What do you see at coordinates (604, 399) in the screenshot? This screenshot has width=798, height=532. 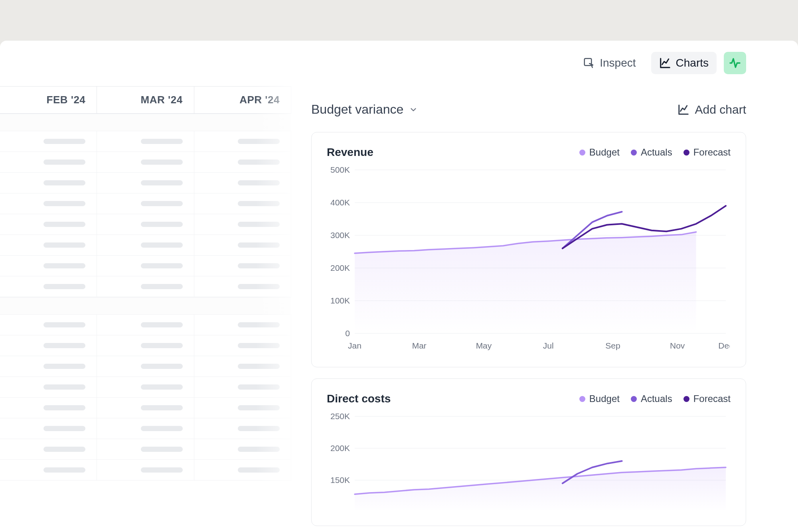 I see `legend-label: Budget` at bounding box center [604, 399].